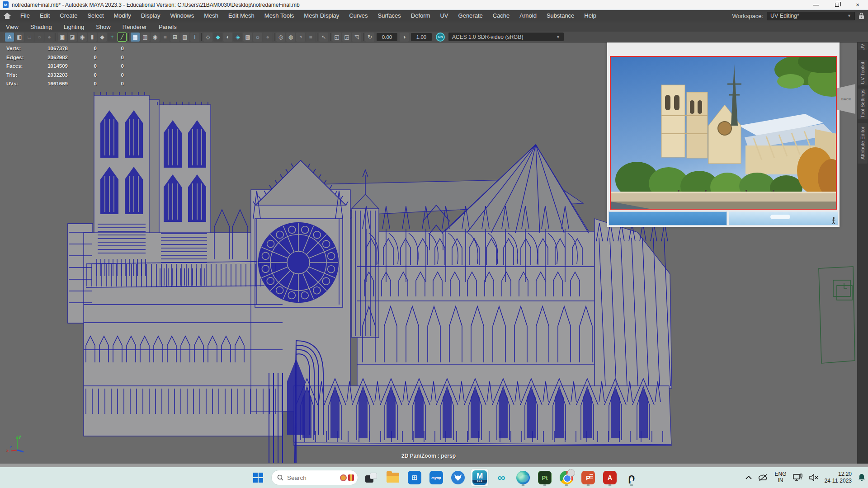 The width and height of the screenshot is (868, 488). I want to click on panel-menu-renderer: Renderer, so click(135, 27).